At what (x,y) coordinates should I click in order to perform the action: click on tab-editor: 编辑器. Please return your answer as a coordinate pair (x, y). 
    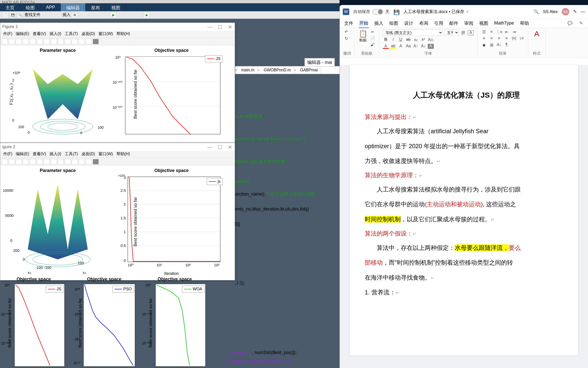
    Looking at the image, I should click on (73, 7).